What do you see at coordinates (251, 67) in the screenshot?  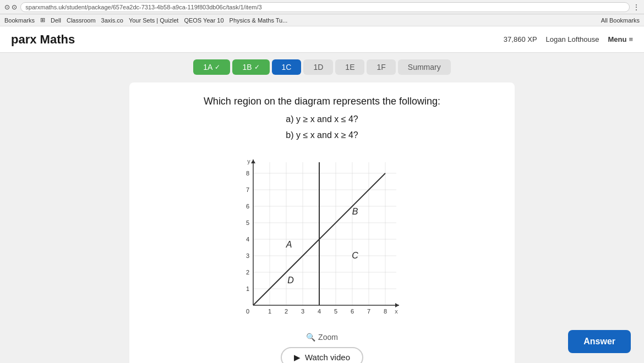 I see `tab-1B: 1B ✓` at bounding box center [251, 67].